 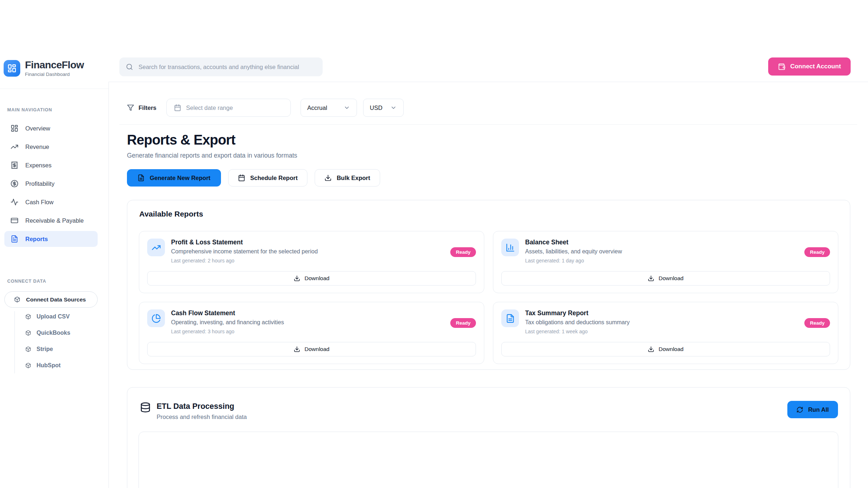 I want to click on date-range-picker: Select date range, so click(x=229, y=108).